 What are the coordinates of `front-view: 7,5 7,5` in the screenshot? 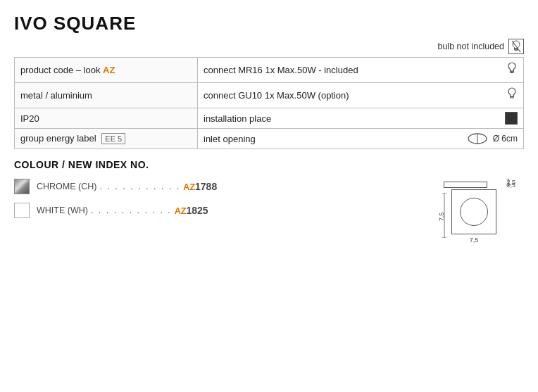 It's located at (468, 217).